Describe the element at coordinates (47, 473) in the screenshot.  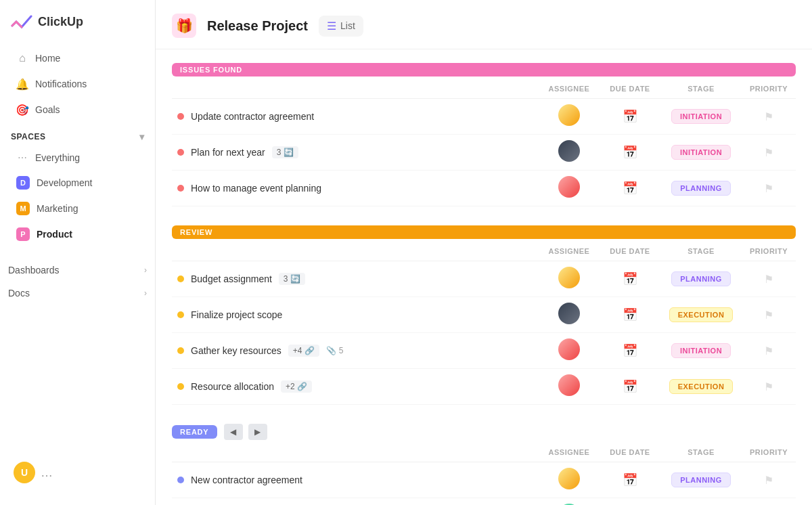
I see `ellipsis-icon: …` at that location.